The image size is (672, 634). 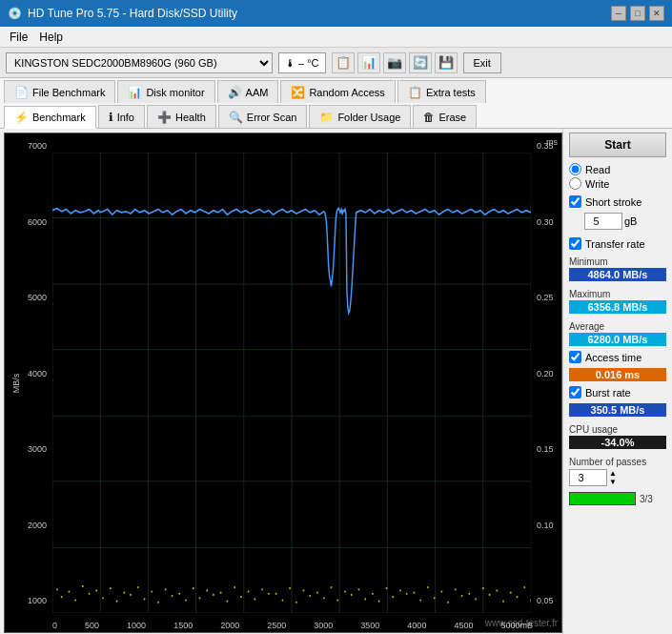 I want to click on toolbar-icons: 📋 📊 📷 🔄 💾, so click(x=395, y=63).